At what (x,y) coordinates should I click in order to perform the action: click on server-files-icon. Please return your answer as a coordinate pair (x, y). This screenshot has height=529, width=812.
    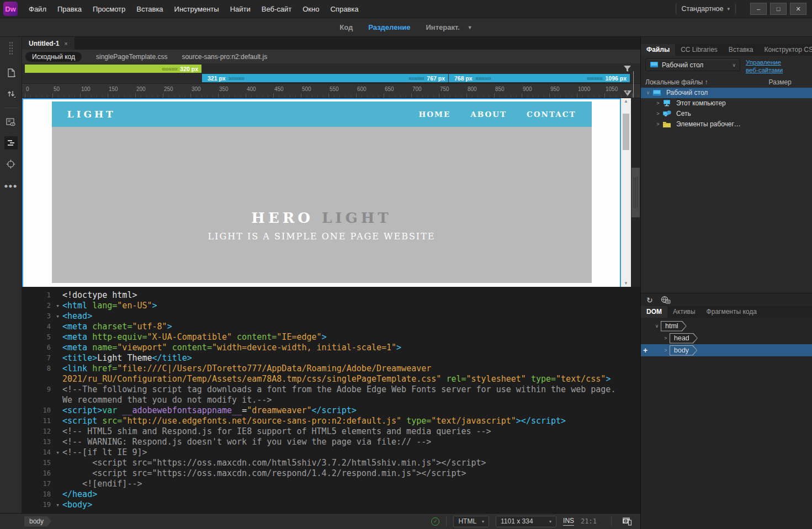
    Looking at the image, I should click on (666, 300).